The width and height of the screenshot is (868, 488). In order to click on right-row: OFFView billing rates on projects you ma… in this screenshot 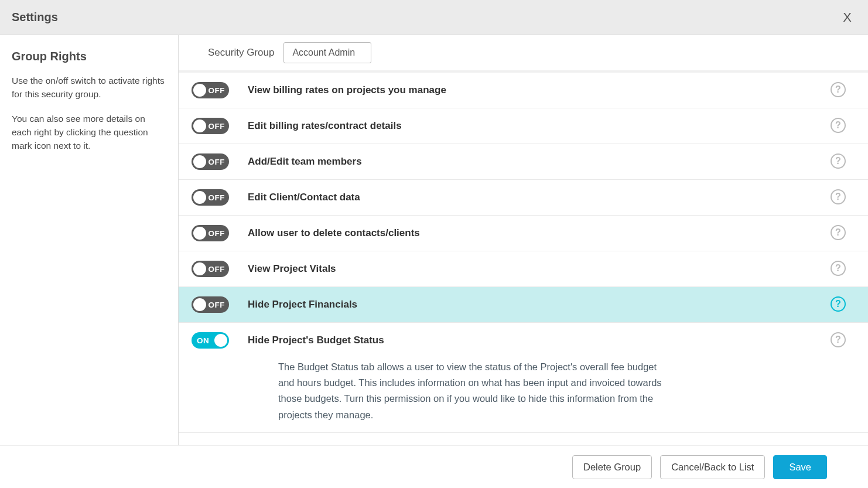, I will do `click(524, 90)`.